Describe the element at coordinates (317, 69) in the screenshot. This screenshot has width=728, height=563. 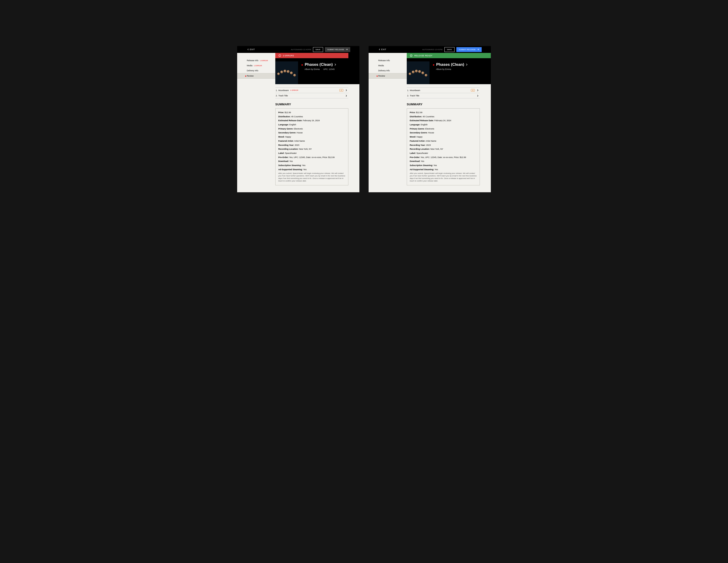
I see `release-header: 2 ERRORS ◆ Phases (Clean) Album by Emma` at that location.